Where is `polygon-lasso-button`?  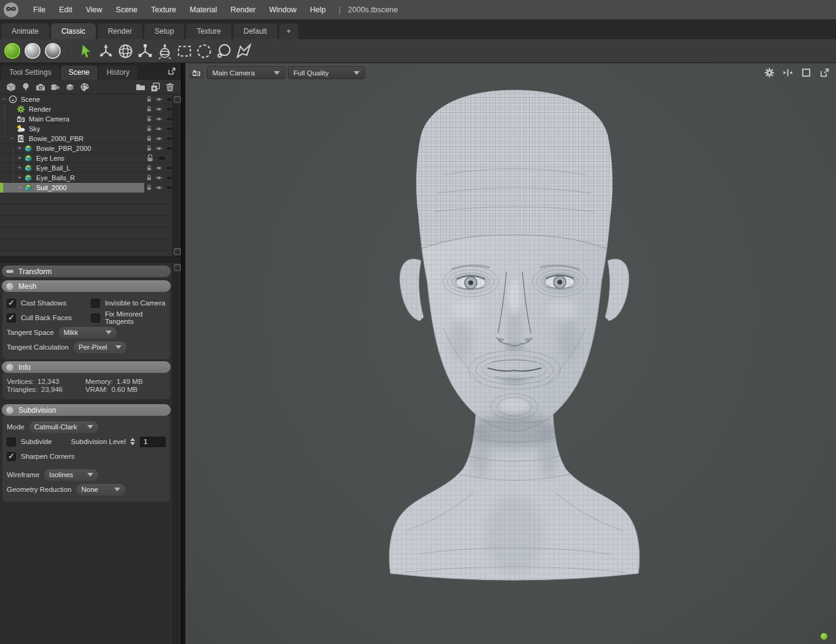
polygon-lasso-button is located at coordinates (243, 51).